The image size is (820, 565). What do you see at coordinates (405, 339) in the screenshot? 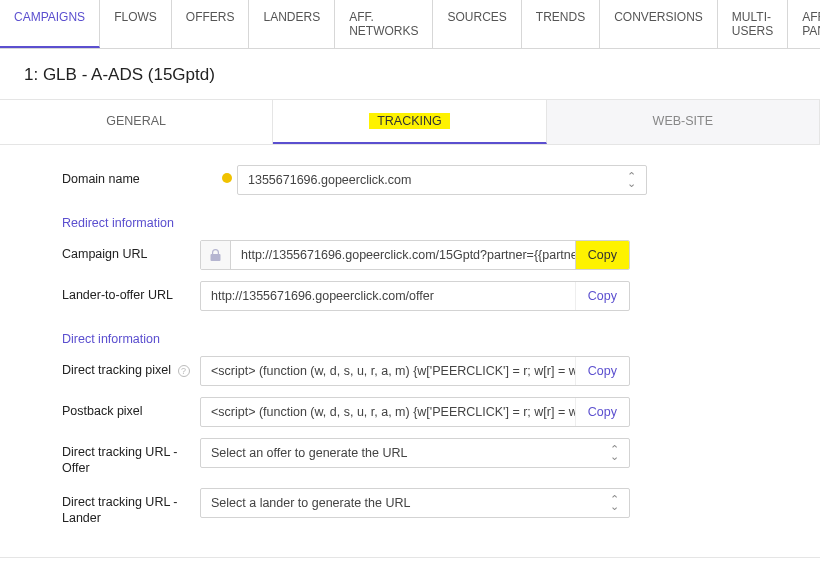
I see `direct-section-title: Direct information` at bounding box center [405, 339].